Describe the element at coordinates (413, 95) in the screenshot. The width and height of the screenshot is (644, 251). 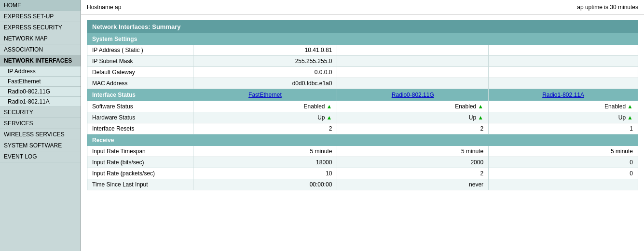
I see `radio0-link: Radio0-802.11G` at that location.